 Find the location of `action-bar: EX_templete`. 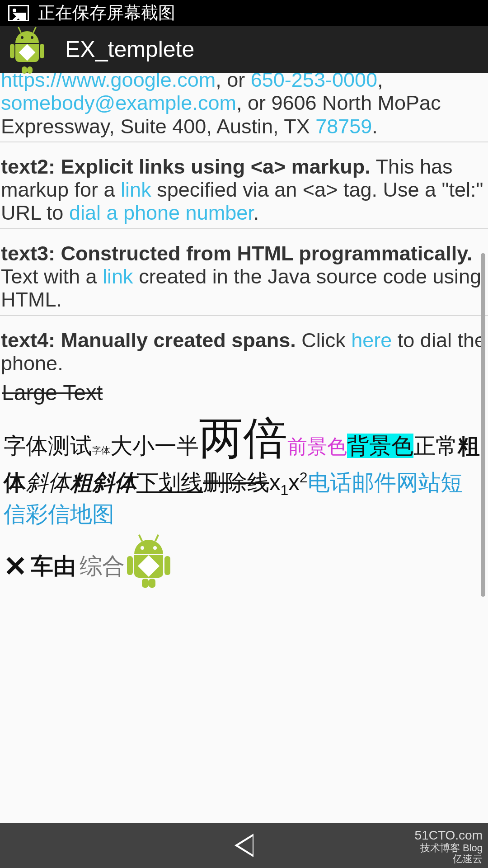

action-bar: EX_templete is located at coordinates (244, 49).